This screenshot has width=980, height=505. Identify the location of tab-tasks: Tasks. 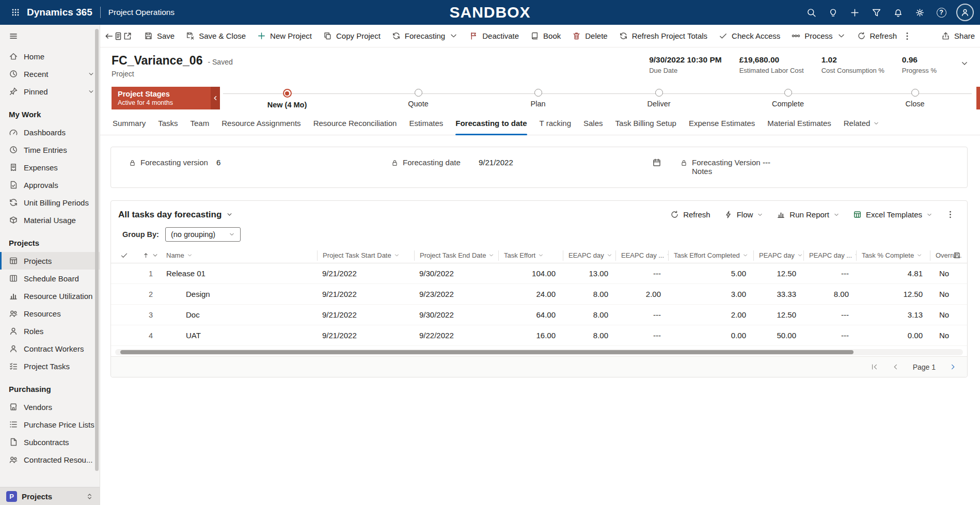
(168, 123).